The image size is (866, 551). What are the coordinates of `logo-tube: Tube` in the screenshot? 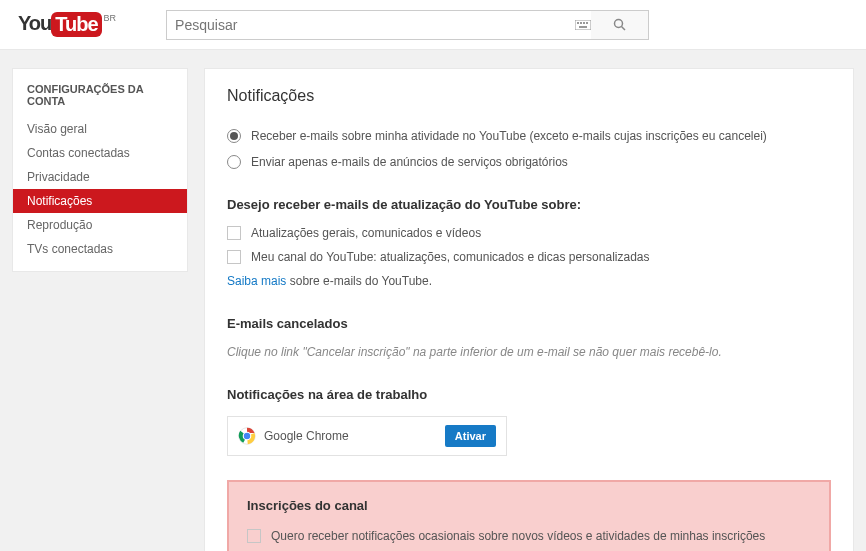 It's located at (76, 24).